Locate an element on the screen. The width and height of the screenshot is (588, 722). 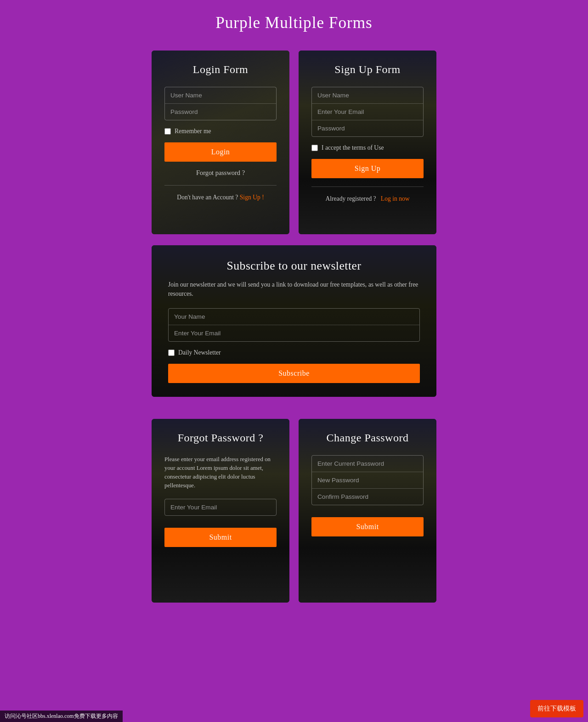
new-password-input is located at coordinates (368, 480).